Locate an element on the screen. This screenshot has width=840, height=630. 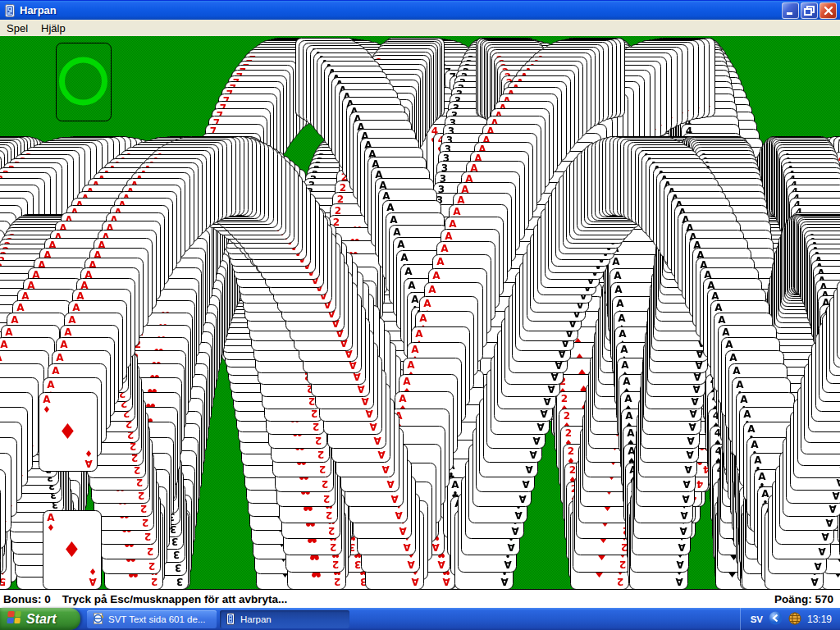
menu-item-hjalp: Hjälp is located at coordinates (53, 28).